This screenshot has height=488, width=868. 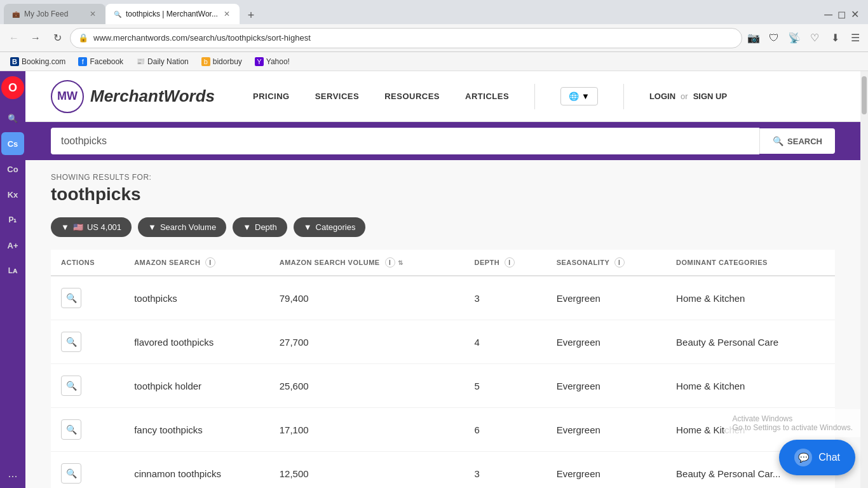 I want to click on mw-header: MW MerchantWords PRICING SERVICES RESOUR…, so click(x=443, y=97).